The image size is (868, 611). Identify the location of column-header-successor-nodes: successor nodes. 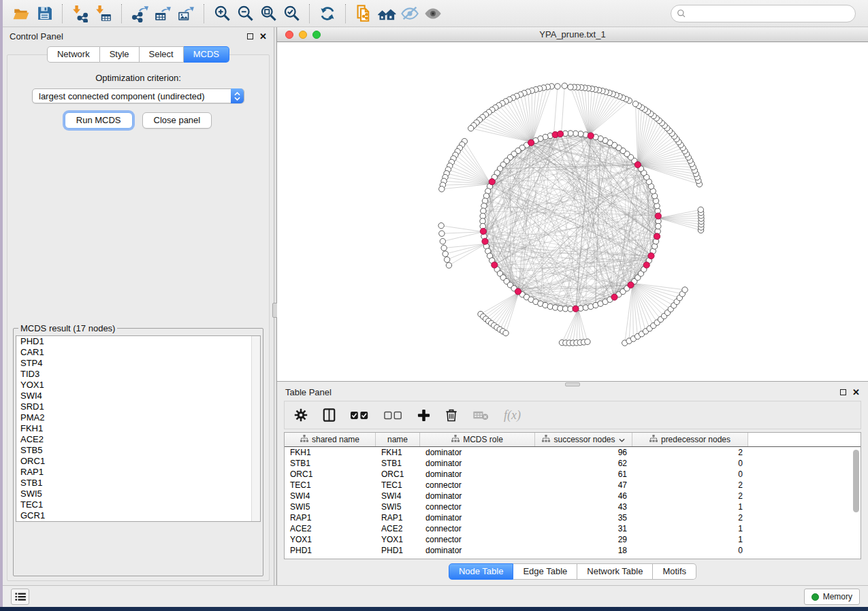
(584, 440).